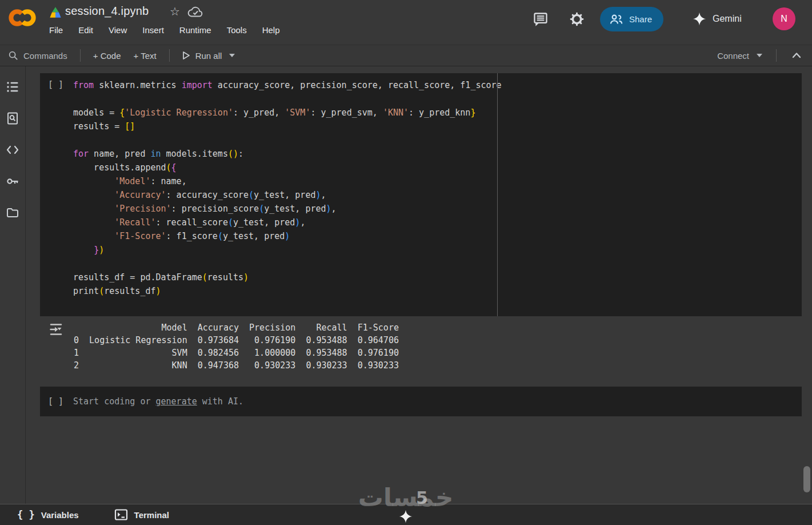 This screenshot has height=525, width=812. Describe the element at coordinates (287, 291) in the screenshot. I see `code-line: print(results_df)` at that location.